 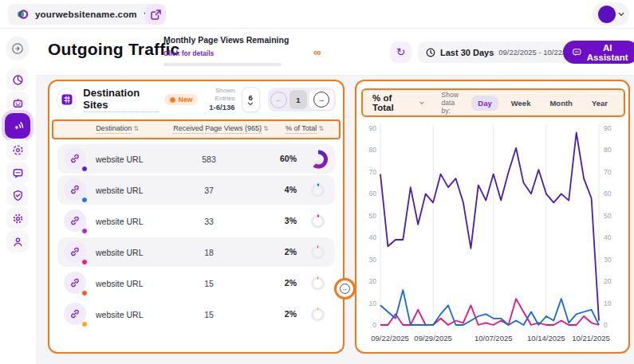 I want to click on y-axis-label-left: 80, so click(x=373, y=150).